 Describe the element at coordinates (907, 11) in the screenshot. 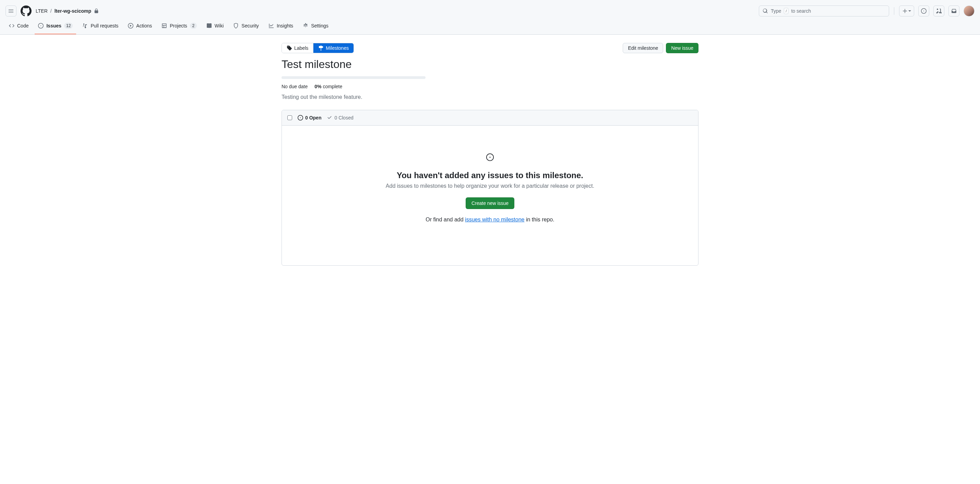

I see `create-new-menu` at that location.